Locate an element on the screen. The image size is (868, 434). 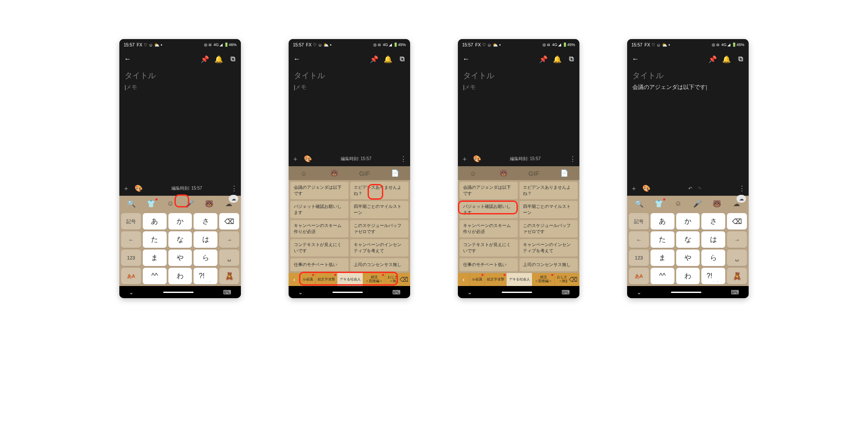
note-body: タイトル |メモ is located at coordinates (180, 124).